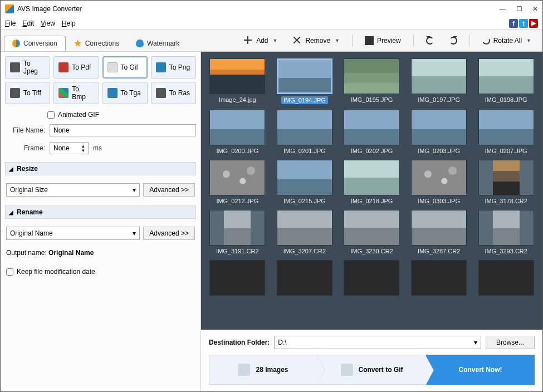 The image size is (543, 392). I want to click on spinner-arrows-icon: ▴▾, so click(84, 148).